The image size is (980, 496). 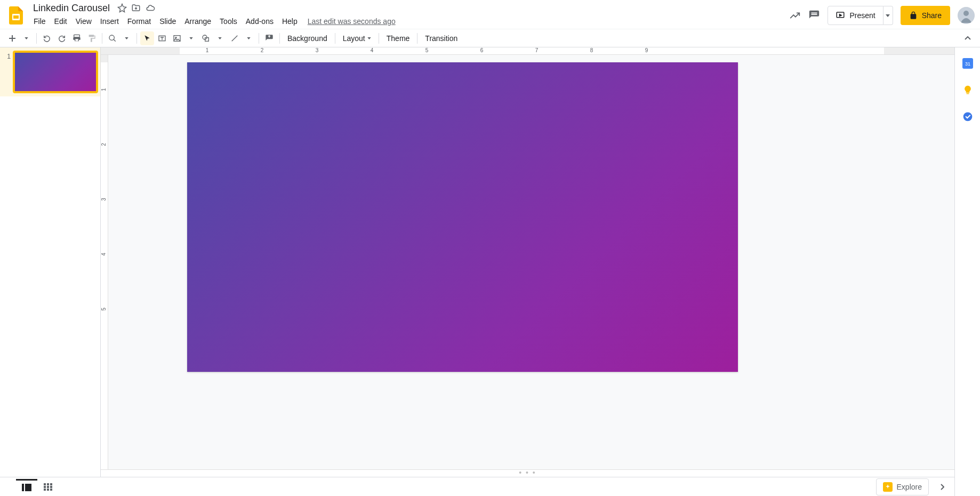 What do you see at coordinates (191, 38) in the screenshot?
I see `image-dropdown` at bounding box center [191, 38].